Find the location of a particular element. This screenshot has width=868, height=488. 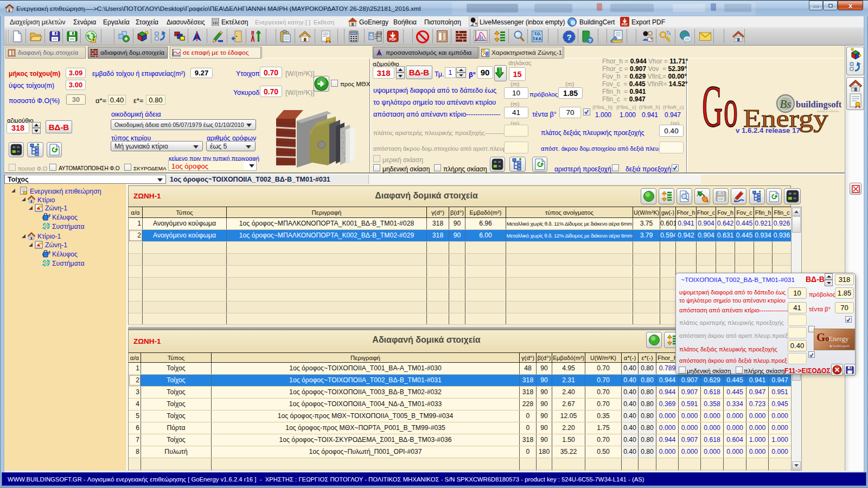

svg-text: technical software is located at coordinates (828, 111).